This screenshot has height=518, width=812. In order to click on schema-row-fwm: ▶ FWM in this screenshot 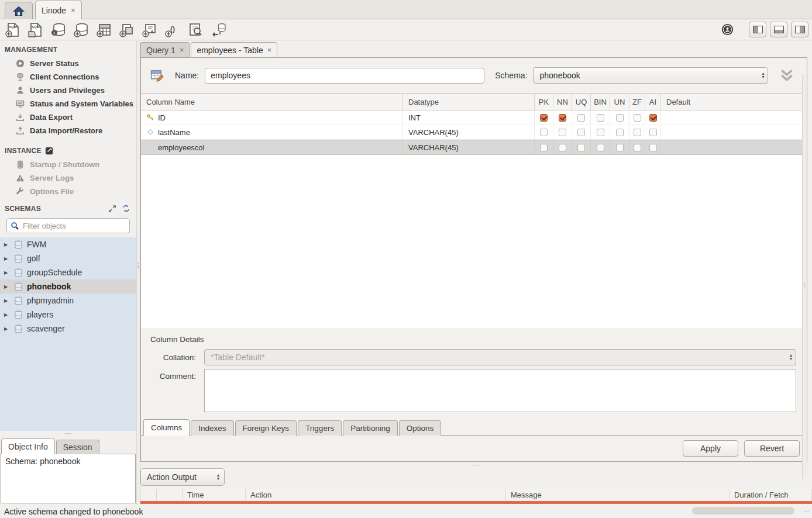, I will do `click(68, 244)`.